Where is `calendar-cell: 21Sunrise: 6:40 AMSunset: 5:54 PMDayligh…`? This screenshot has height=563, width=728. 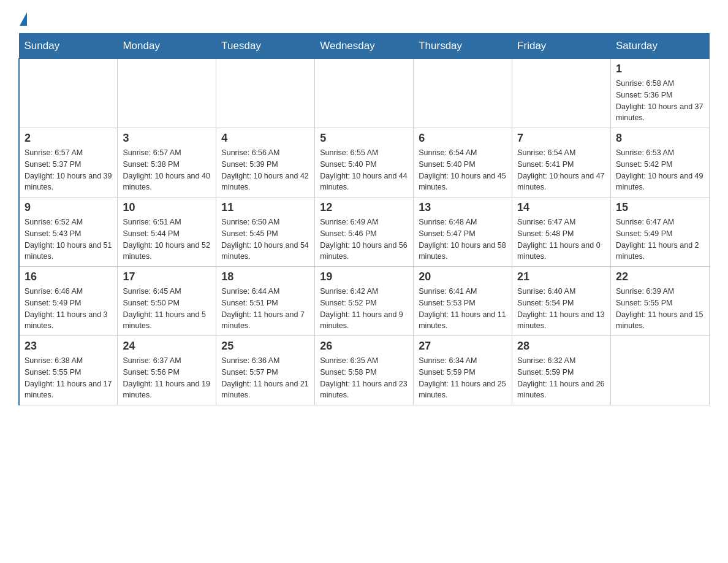 calendar-cell: 21Sunrise: 6:40 AMSunset: 5:54 PMDayligh… is located at coordinates (561, 302).